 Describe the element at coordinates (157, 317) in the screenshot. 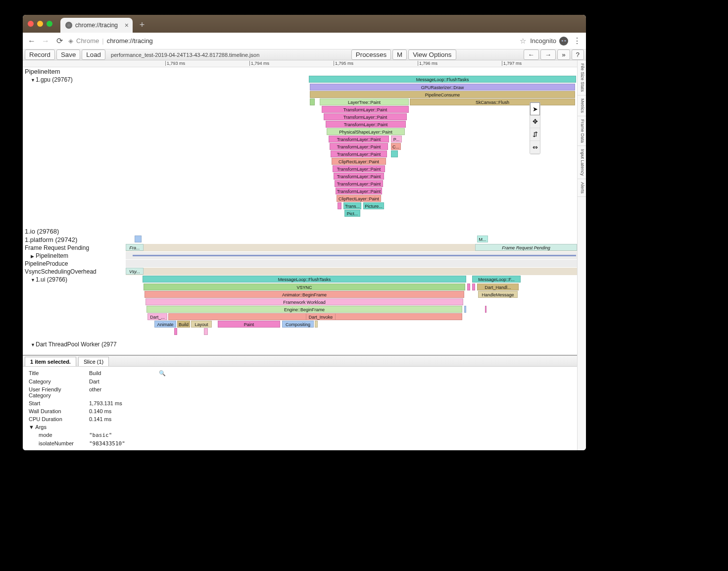

I see `slice: Dart_...` at that location.